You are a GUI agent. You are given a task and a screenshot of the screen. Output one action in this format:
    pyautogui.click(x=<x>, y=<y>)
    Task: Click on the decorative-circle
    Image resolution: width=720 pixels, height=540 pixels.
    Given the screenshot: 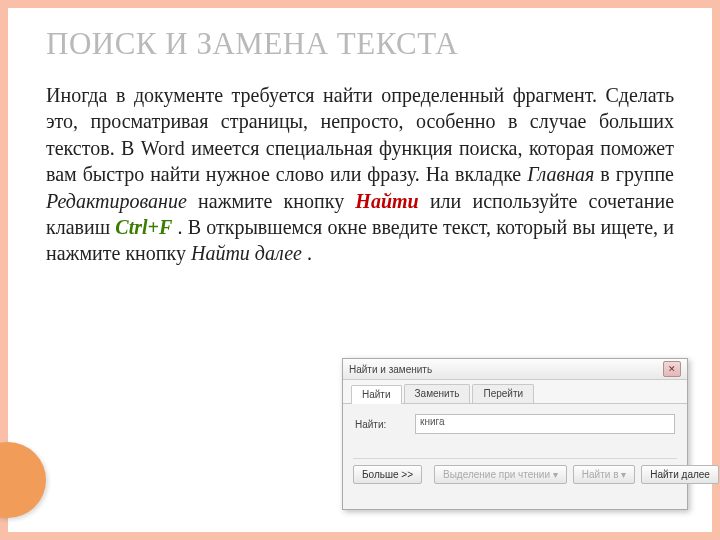 What is the action you would take?
    pyautogui.click(x=23, y=480)
    